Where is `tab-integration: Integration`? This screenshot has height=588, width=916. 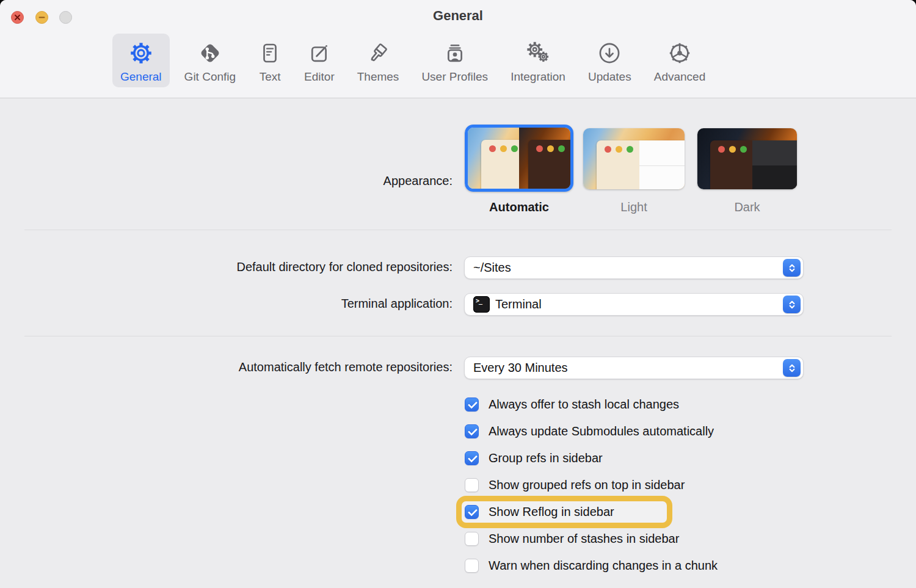 tab-integration: Integration is located at coordinates (538, 60).